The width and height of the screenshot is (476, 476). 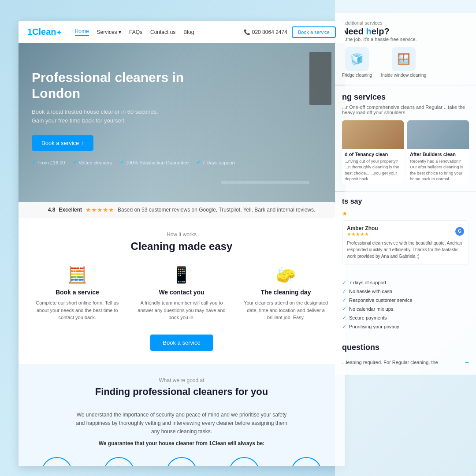 What do you see at coordinates (163, 32) in the screenshot?
I see `nav-contact: Contact us` at bounding box center [163, 32].